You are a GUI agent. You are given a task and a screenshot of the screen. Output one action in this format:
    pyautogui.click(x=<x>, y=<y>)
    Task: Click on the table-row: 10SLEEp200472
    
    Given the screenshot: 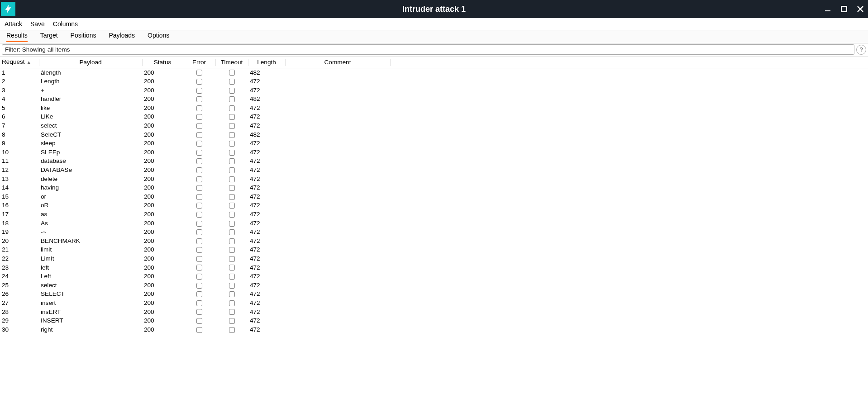 What is the action you would take?
    pyautogui.click(x=434, y=152)
    